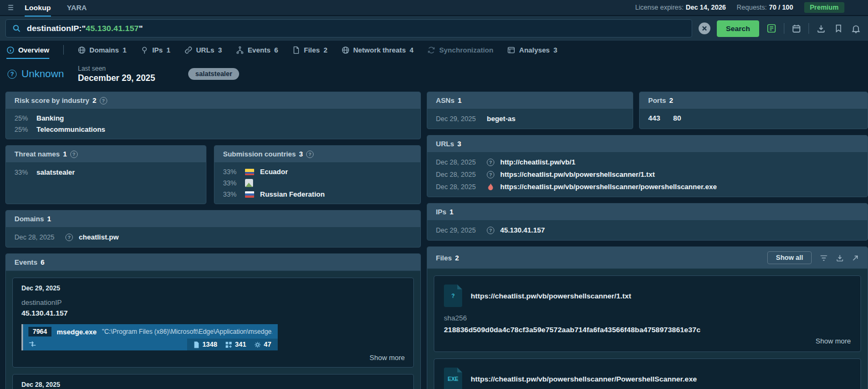 This screenshot has height=389, width=868. What do you see at coordinates (434, 74) in the screenshot?
I see `result-summary: ? Unknown Last seen December 29, 2025 sa…` at bounding box center [434, 74].